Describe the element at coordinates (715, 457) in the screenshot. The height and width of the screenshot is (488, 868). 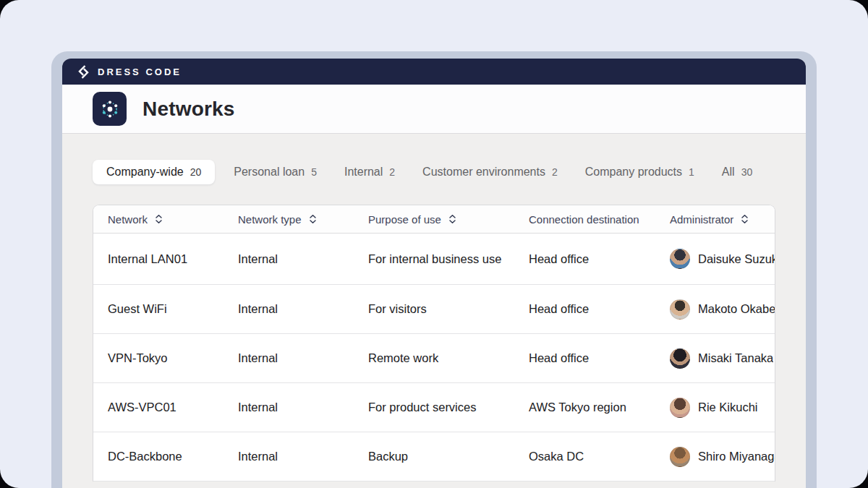
I see `cell-administrator: Shiro Miyanaga` at that location.